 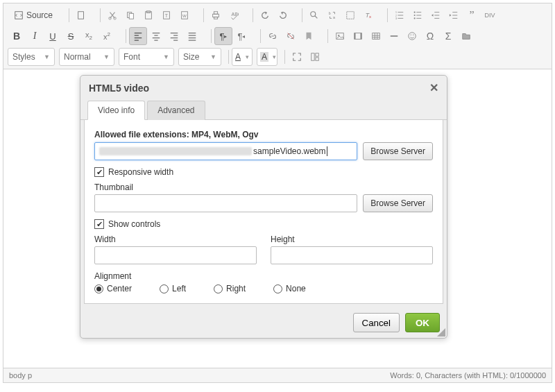 What do you see at coordinates (376, 36) in the screenshot?
I see `table-icon` at bounding box center [376, 36].